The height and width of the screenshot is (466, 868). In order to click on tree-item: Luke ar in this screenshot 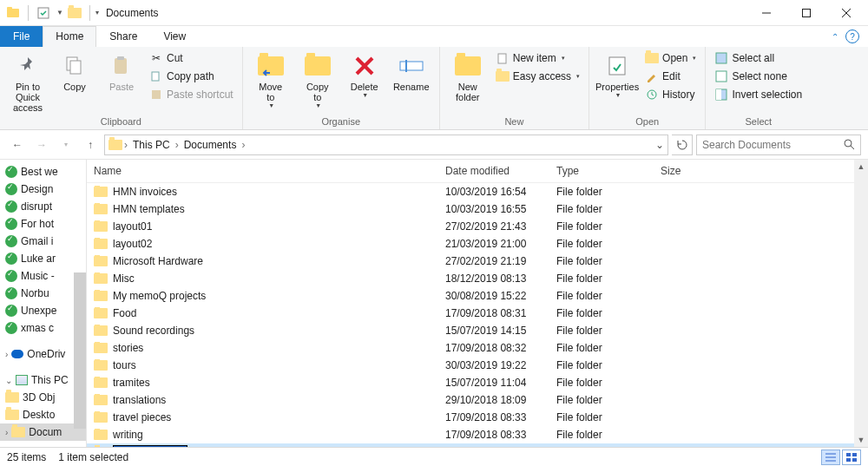, I will do `click(43, 259)`.